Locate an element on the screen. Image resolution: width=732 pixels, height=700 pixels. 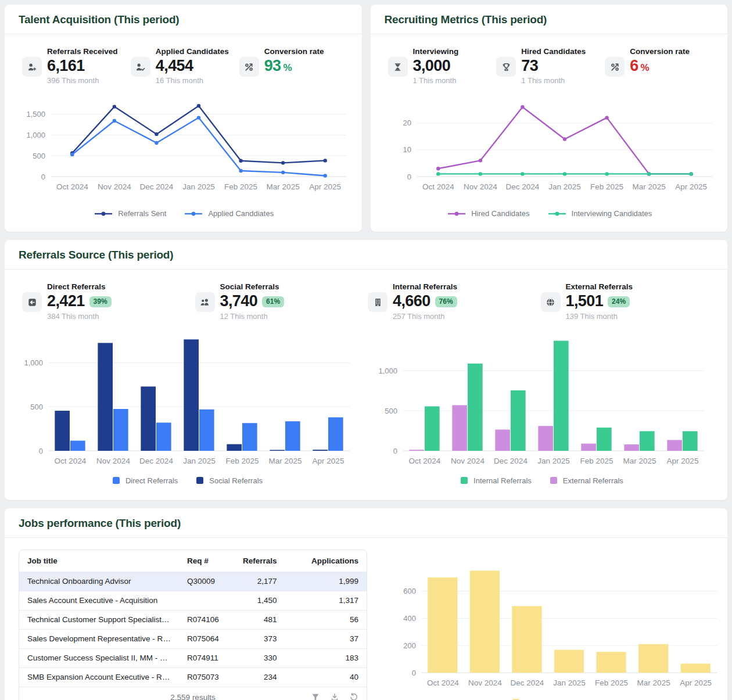
table-cell: Technical Customer Support Specialist - … is located at coordinates (99, 619).